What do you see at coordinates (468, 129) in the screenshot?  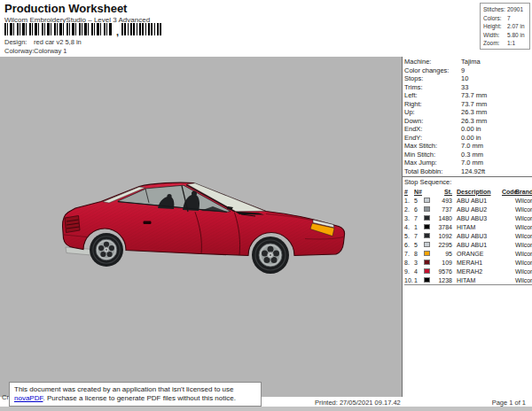 I see `machine-info-row: EndX:0.00 in` at bounding box center [468, 129].